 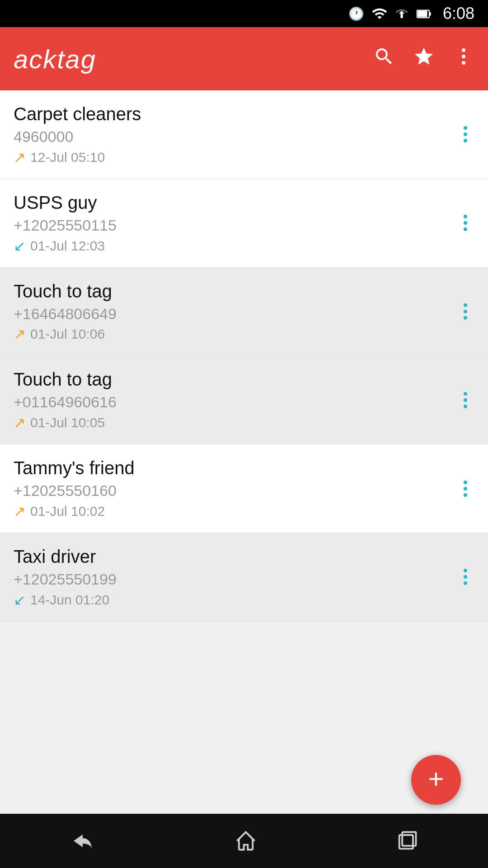 What do you see at coordinates (235, 400) in the screenshot?
I see `contact-info: Touch to tag +01164960616 ↗ 01-Jul 10:05` at bounding box center [235, 400].